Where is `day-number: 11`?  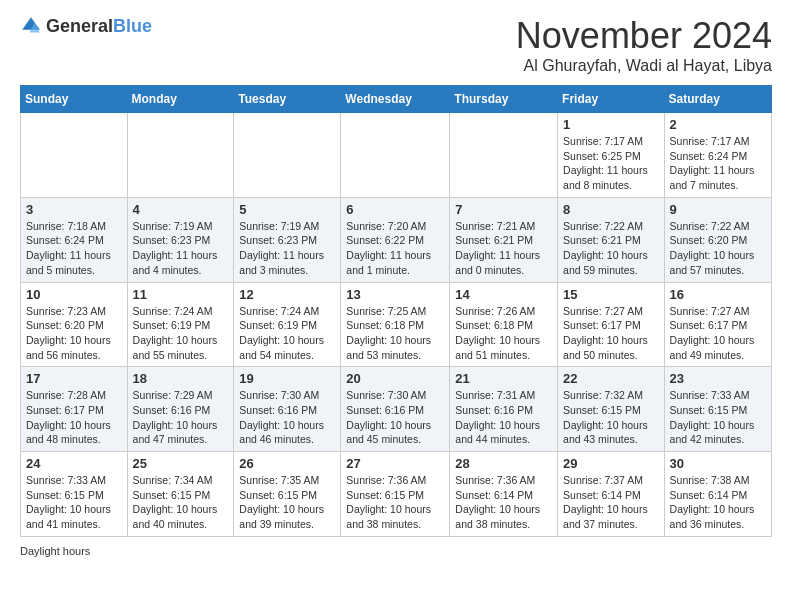 day-number: 11 is located at coordinates (181, 294).